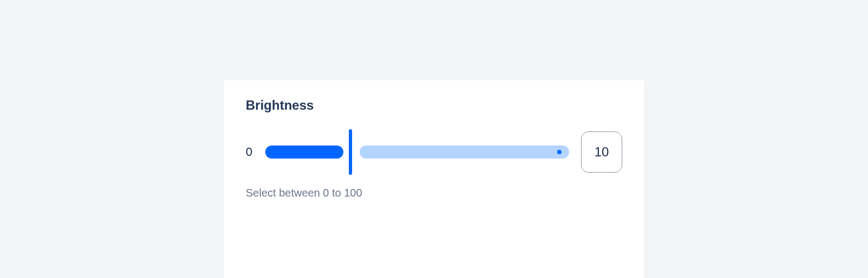  I want to click on slider-help-text: Select between 0 to 100, so click(434, 193).